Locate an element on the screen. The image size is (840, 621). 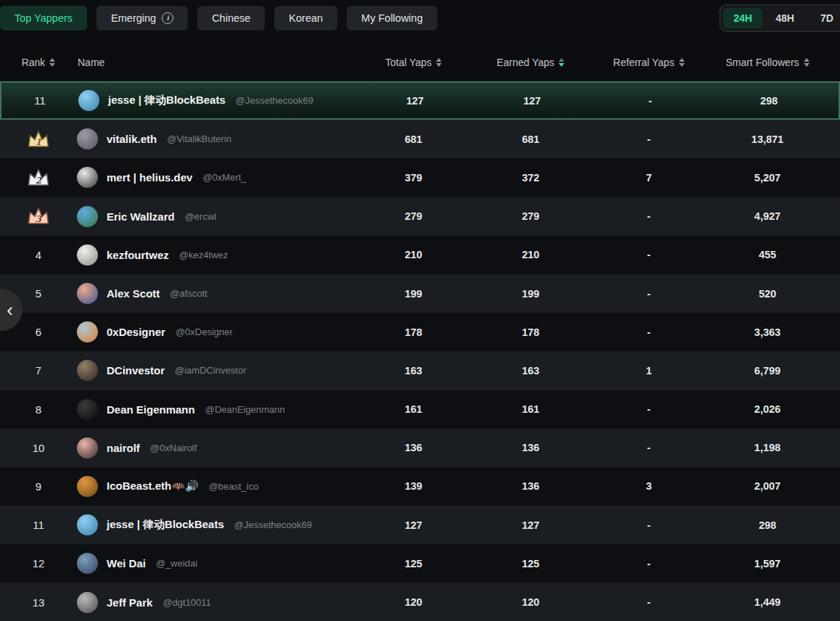
earned-yaps-cell: 127 is located at coordinates (531, 525).